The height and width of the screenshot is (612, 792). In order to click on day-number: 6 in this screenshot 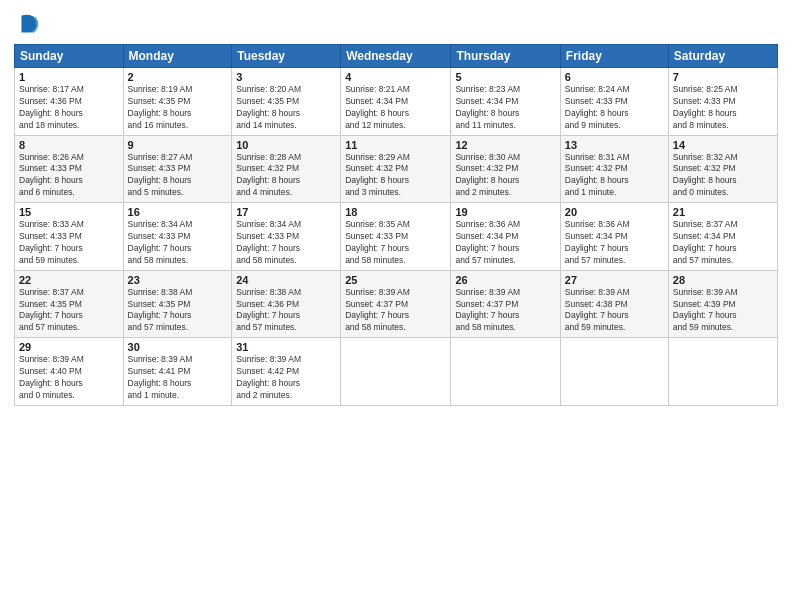, I will do `click(614, 77)`.